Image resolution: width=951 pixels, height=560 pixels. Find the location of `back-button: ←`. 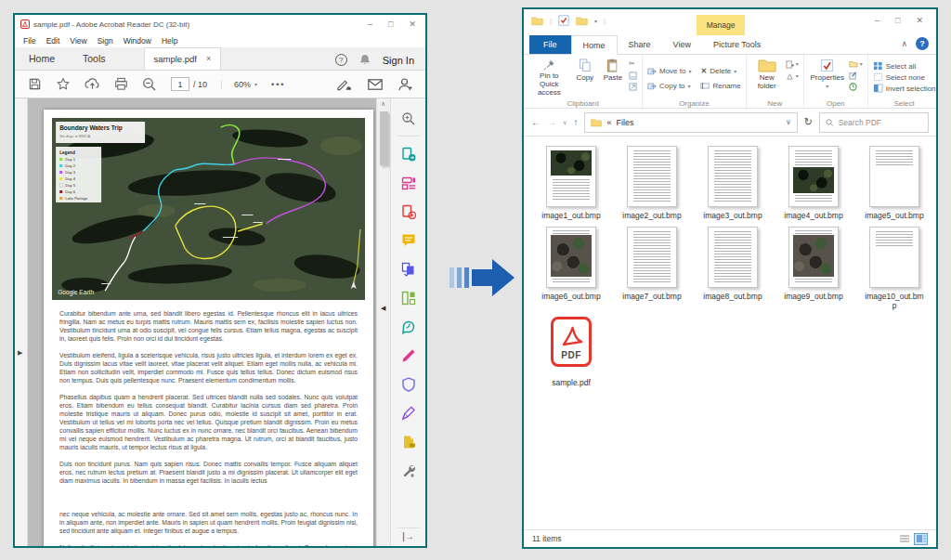

back-button: ← is located at coordinates (536, 123).